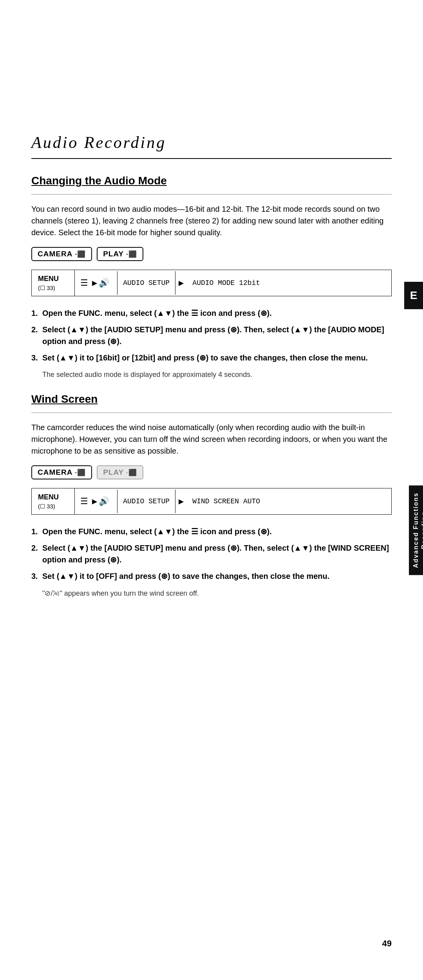  Describe the element at coordinates (212, 554) in the screenshot. I see `section2-steps: 1. Open the FUNC. menu, select (▲▼) the …` at that location.